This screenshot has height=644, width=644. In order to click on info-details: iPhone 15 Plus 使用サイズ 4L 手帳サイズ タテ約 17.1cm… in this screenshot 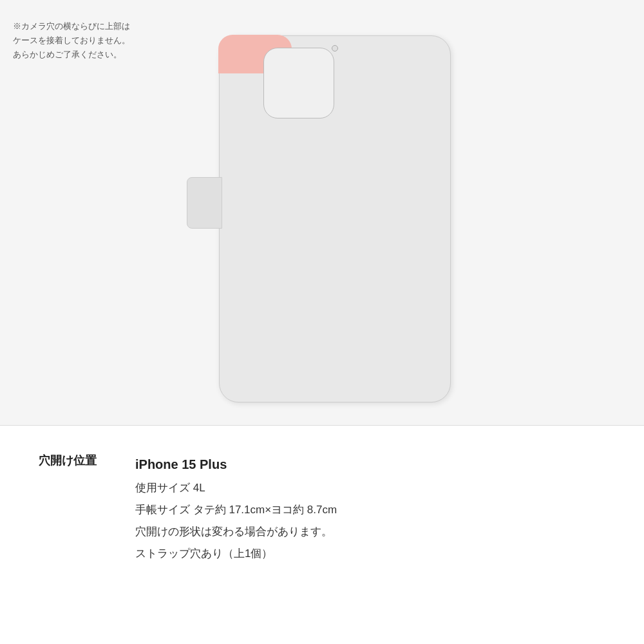, I will do `click(370, 508)`.